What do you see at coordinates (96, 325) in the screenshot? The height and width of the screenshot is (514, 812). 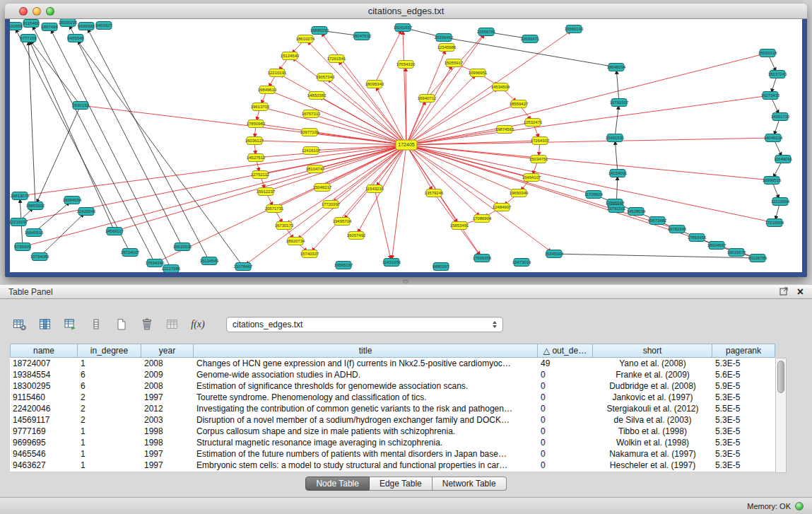 I see `row-selector-icon` at bounding box center [96, 325].